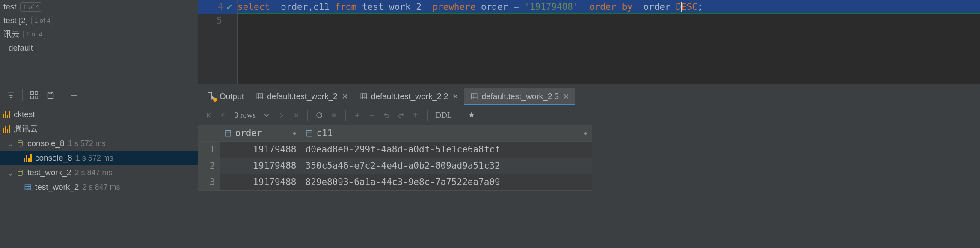  Describe the element at coordinates (472, 115) in the screenshot. I see `pin-icon` at that location.